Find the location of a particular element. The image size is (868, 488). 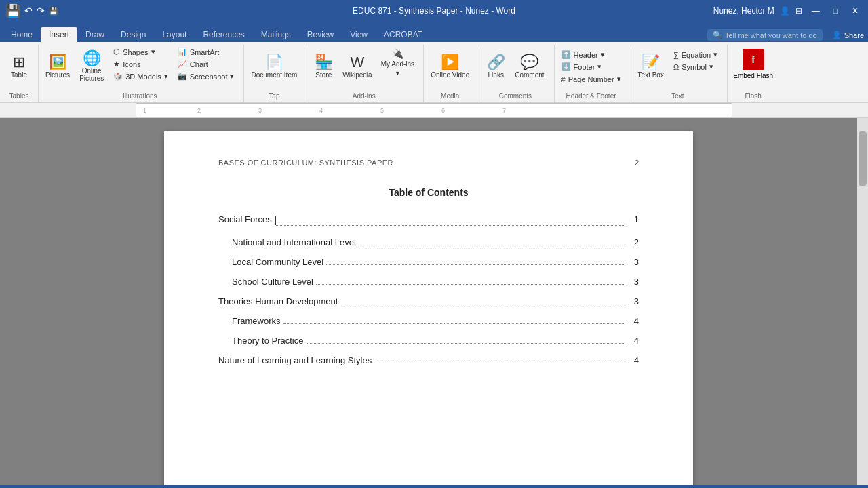

links-button: 🔗 Links is located at coordinates (496, 66).